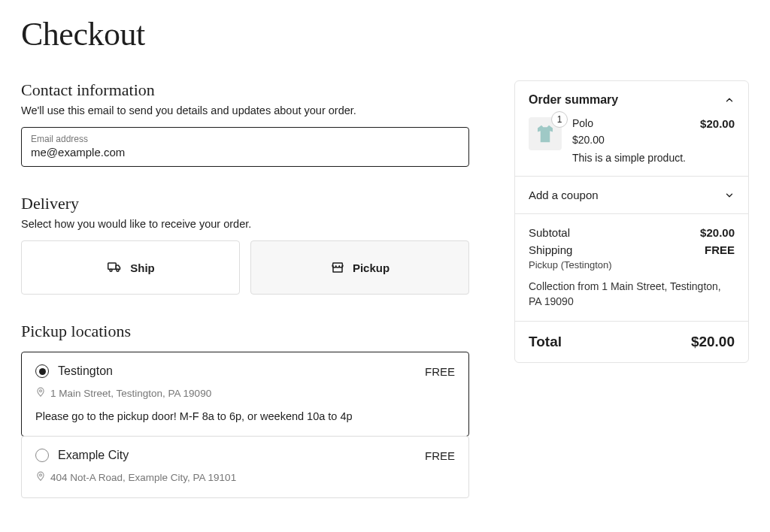 This screenshot has width=770, height=532. I want to click on item-unit-price: $20.00, so click(631, 140).